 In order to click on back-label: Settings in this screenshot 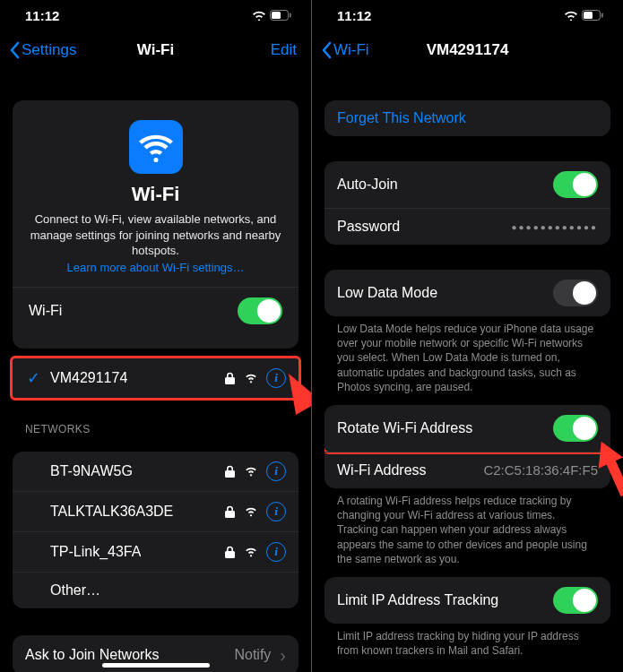, I will do `click(48, 50)`.